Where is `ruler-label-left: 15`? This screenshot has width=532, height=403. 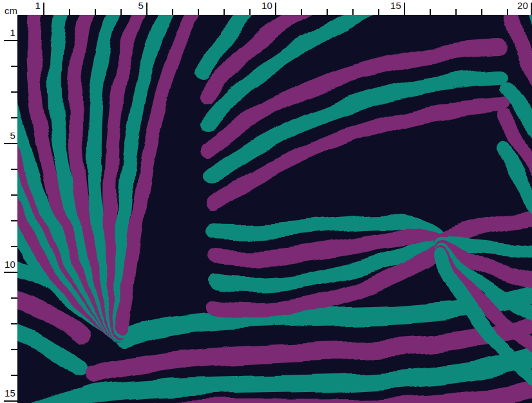 ruler-label-left: 15 is located at coordinates (8, 393).